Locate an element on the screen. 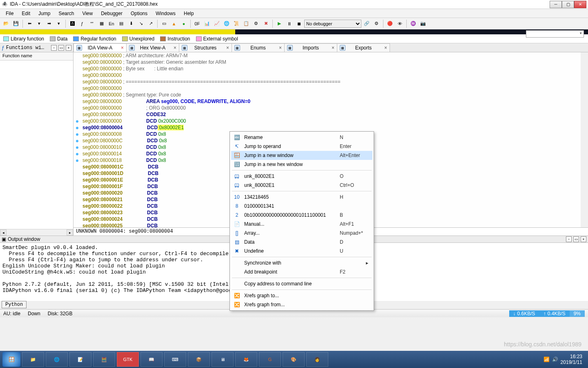 This screenshot has width=588, height=368. disasm-line: seg000:08000004 DCD 0x80002E1 is located at coordinates (327, 128).